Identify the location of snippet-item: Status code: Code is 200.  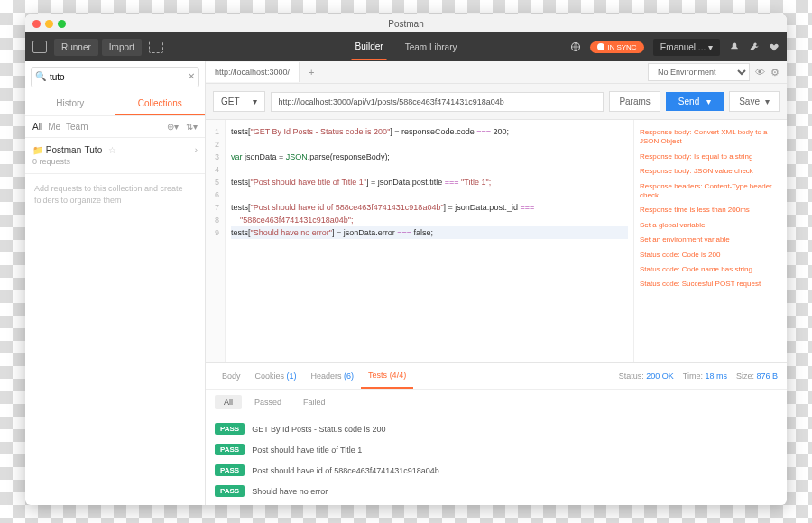
(711, 255).